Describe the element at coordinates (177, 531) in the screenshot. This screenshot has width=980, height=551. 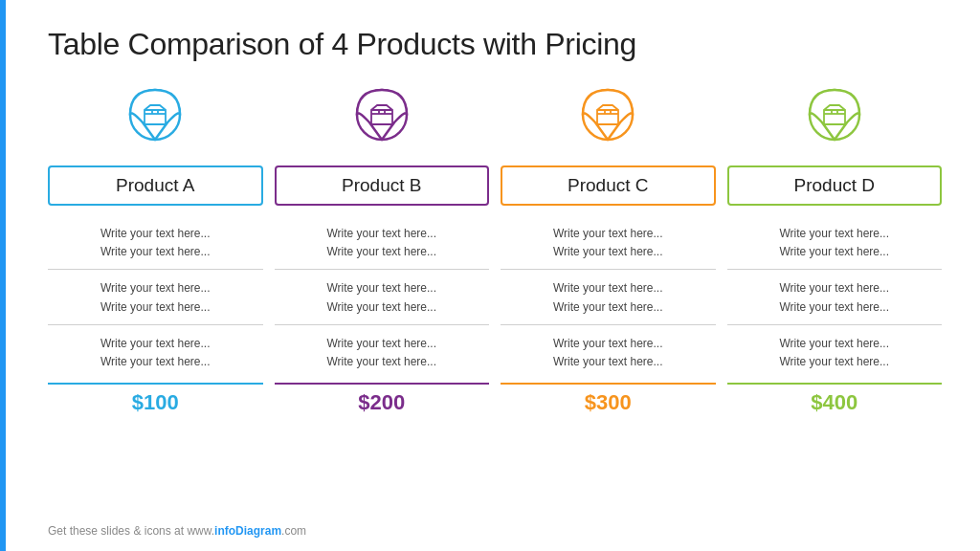
I see `footer: Get these slides & icons at www.infoDiag…` at that location.